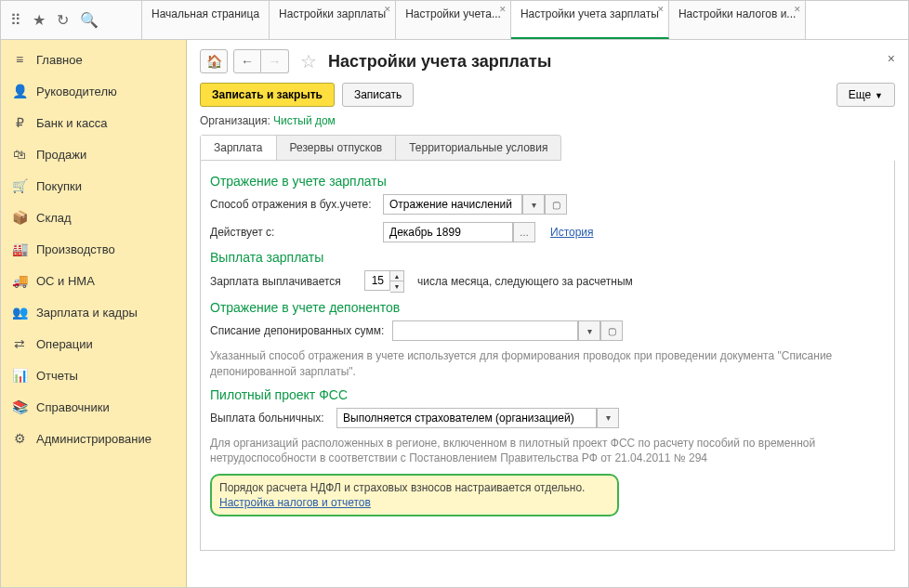 Image resolution: width=909 pixels, height=588 pixels. I want to click on sidebar-item: ≡Главное, so click(93, 59).